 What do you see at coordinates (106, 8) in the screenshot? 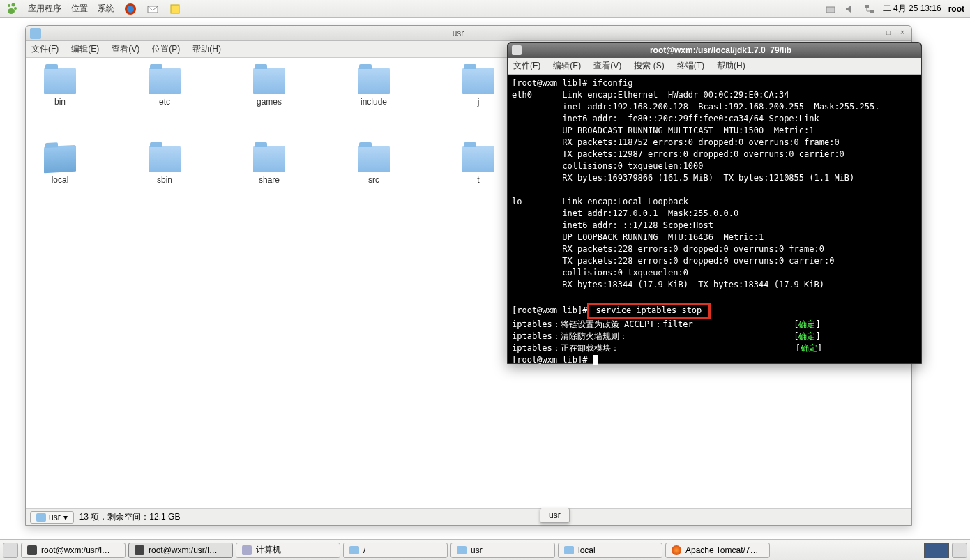
I see `menu-system: 系统` at bounding box center [106, 8].